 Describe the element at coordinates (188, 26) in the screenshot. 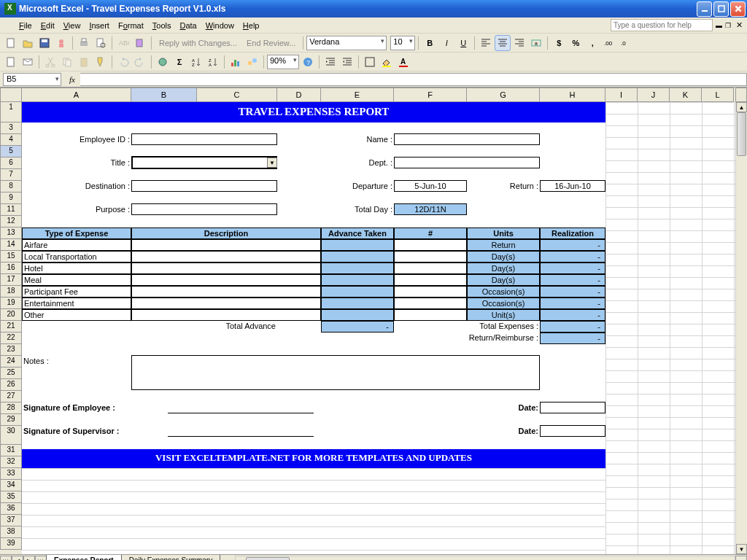

I see `menu-data: Data` at that location.